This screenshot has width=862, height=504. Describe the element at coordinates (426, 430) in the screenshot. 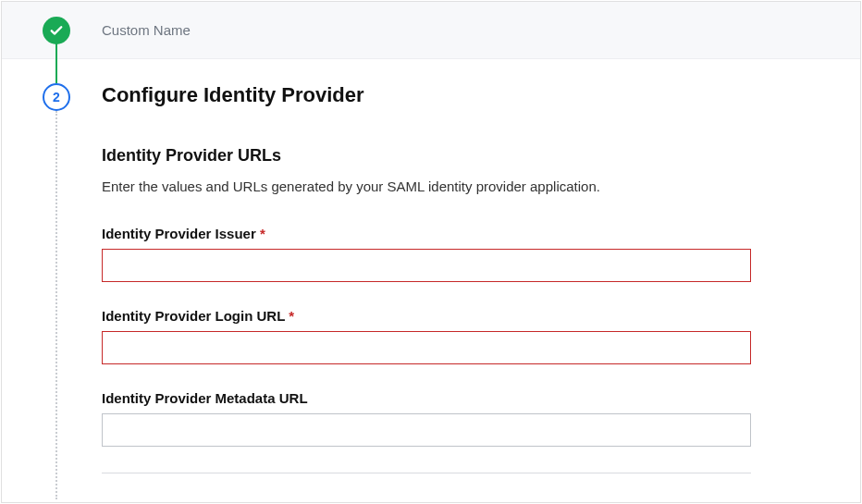

I see `identity-provider-metadata-url-input` at that location.